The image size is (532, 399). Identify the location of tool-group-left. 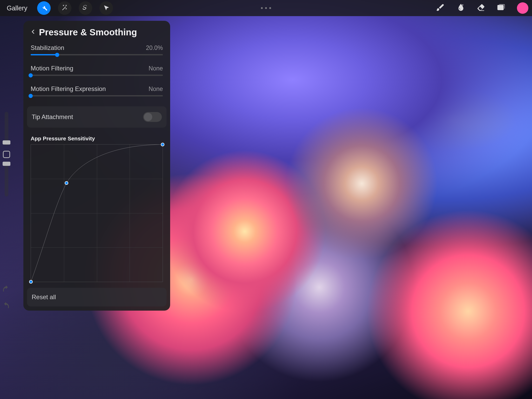
(75, 8).